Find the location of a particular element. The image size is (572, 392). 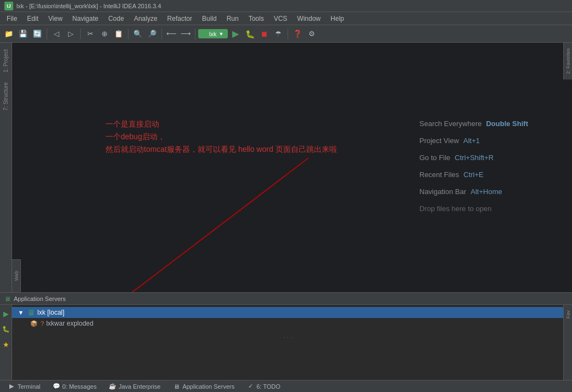

tree-item-war-exploded: 📦 ? lxkwar exploded is located at coordinates (288, 323).